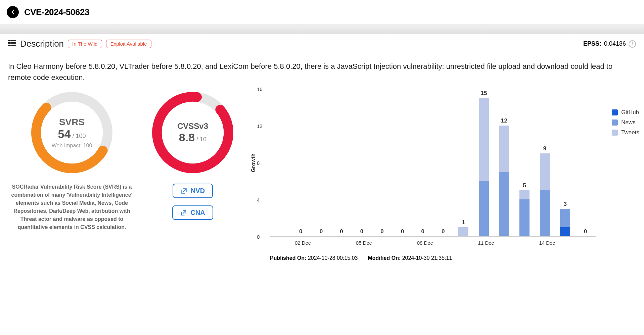  I want to click on bar-value-label: 1, so click(463, 223).